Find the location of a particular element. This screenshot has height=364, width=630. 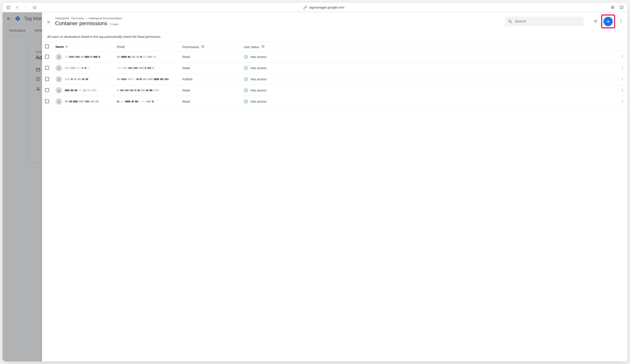

table-header: Name Email Permissions User status is located at coordinates (335, 47).